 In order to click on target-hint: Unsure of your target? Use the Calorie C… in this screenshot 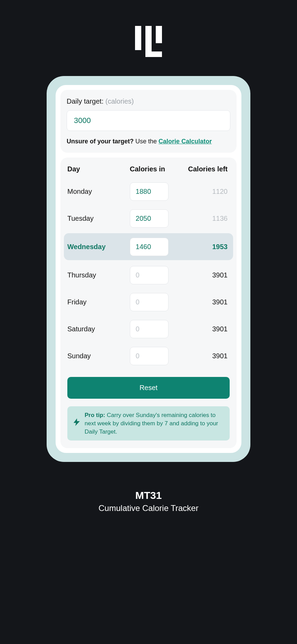, I will do `click(148, 142)`.